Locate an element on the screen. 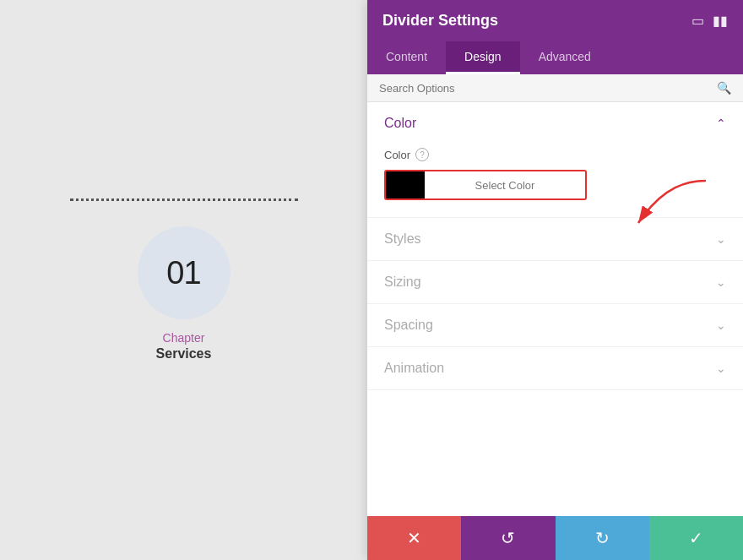 Image resolution: width=743 pixels, height=560 pixels. section-styles: Styles ⌄ is located at coordinates (556, 240).